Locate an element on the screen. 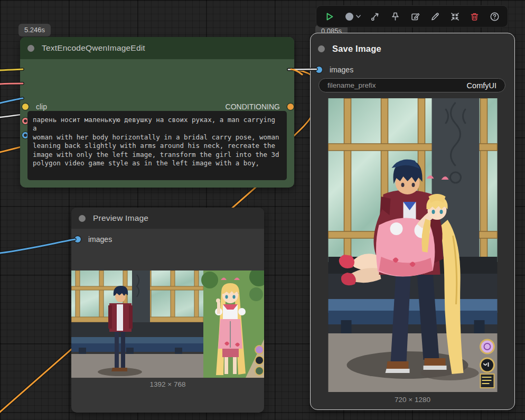  image-dimensions-caption: 1392 × 768 is located at coordinates (168, 385).